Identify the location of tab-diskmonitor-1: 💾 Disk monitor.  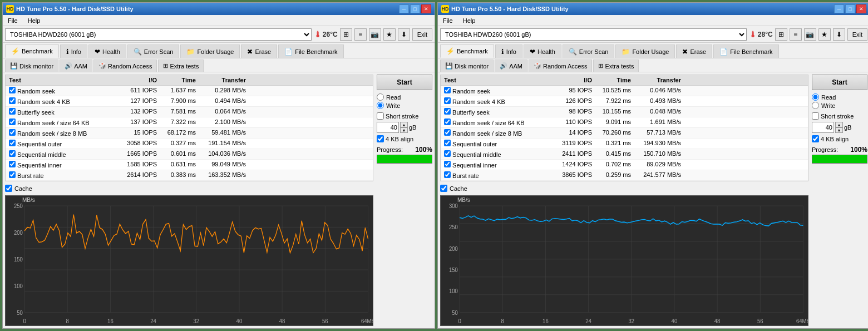
(32, 66).